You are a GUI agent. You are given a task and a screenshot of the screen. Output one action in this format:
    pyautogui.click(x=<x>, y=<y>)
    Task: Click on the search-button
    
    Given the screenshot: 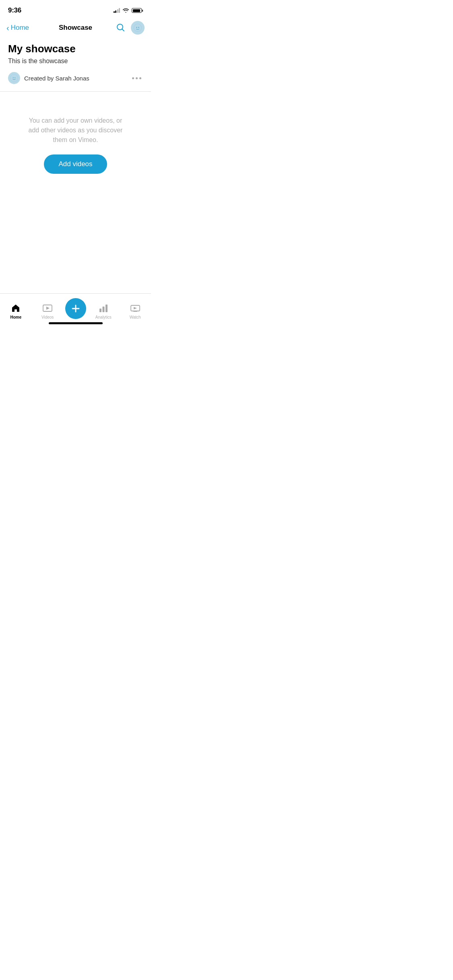 What is the action you would take?
    pyautogui.click(x=120, y=28)
    